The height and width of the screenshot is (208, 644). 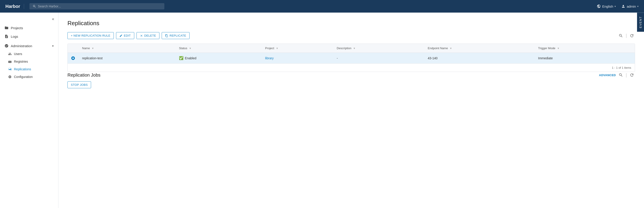 I want to click on row-name-cell: replication-test, so click(x=127, y=58).